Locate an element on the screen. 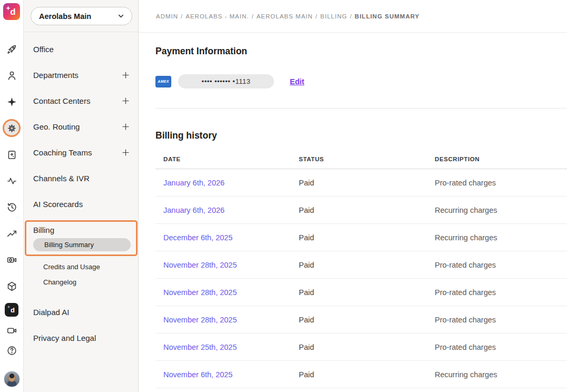 This screenshot has height=392, width=567. table-row: November 25th, 2025 Paid Pro-rated charg… is located at coordinates (361, 347).